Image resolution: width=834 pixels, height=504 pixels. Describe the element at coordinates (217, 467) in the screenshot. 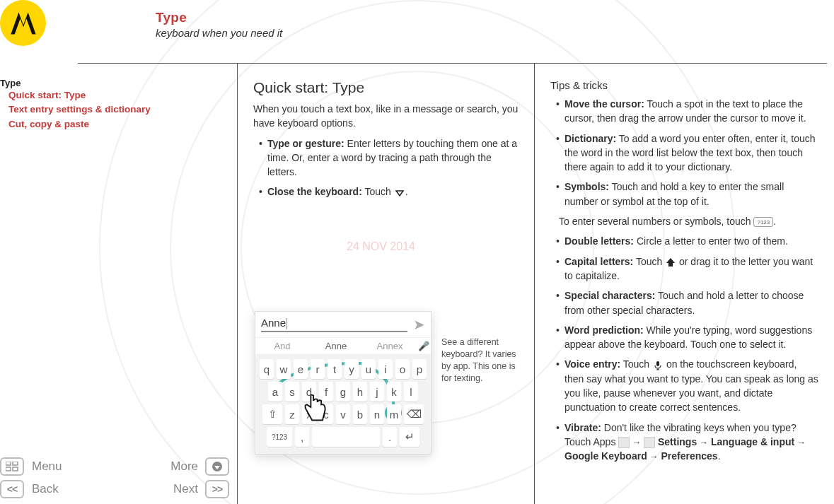

I see `more-button` at that location.